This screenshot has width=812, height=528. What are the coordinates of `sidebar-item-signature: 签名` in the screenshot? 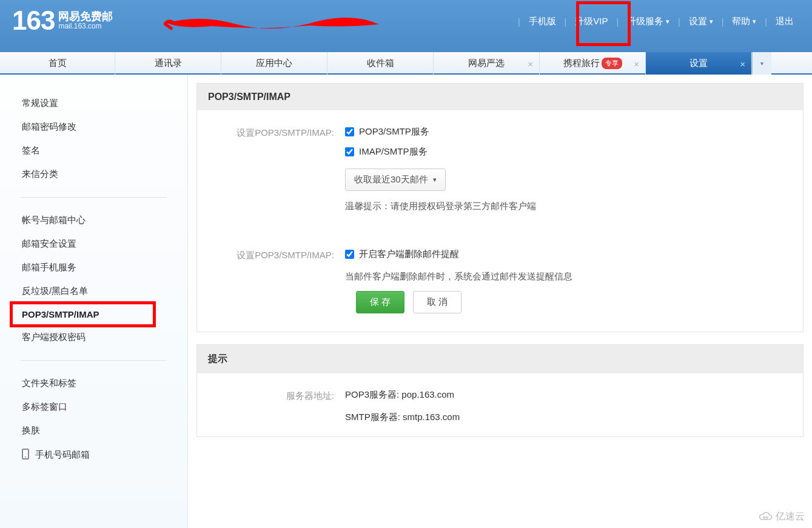 It's located at (93, 150).